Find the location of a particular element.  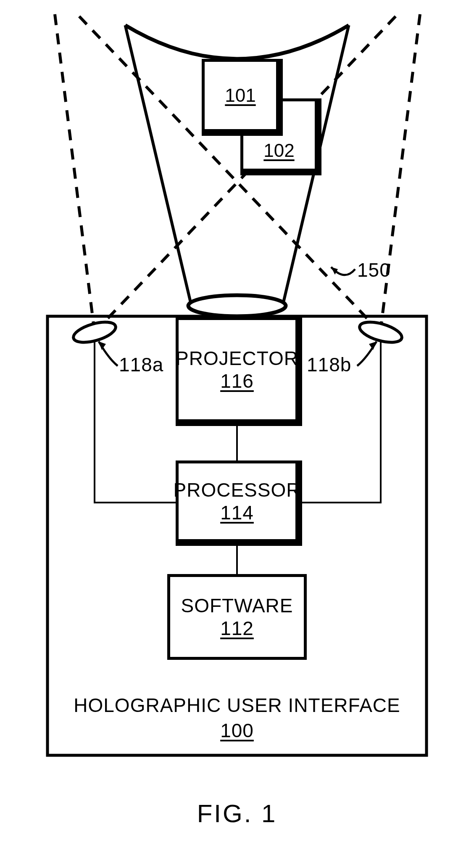

system-num: 100 is located at coordinates (237, 730).